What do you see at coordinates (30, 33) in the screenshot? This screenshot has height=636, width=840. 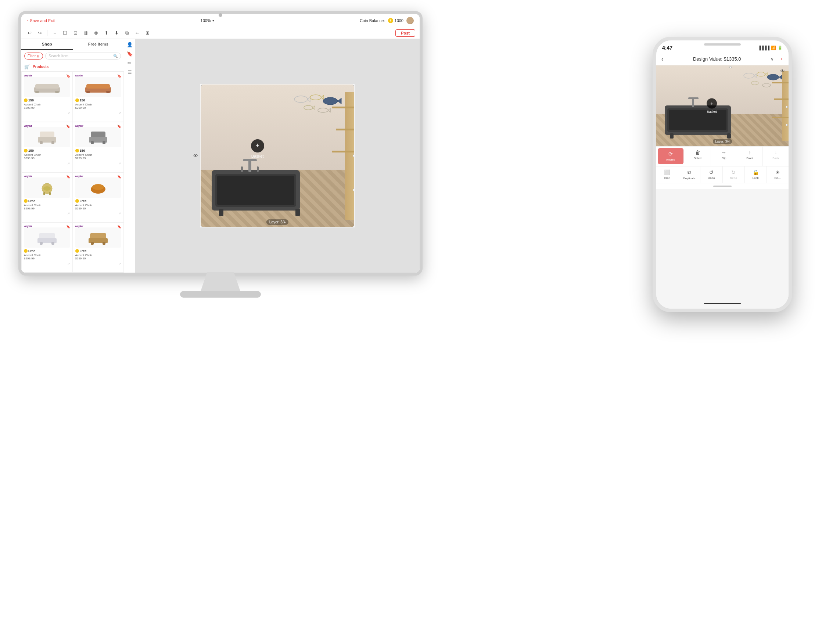 I see `undo-icon: ↩` at bounding box center [30, 33].